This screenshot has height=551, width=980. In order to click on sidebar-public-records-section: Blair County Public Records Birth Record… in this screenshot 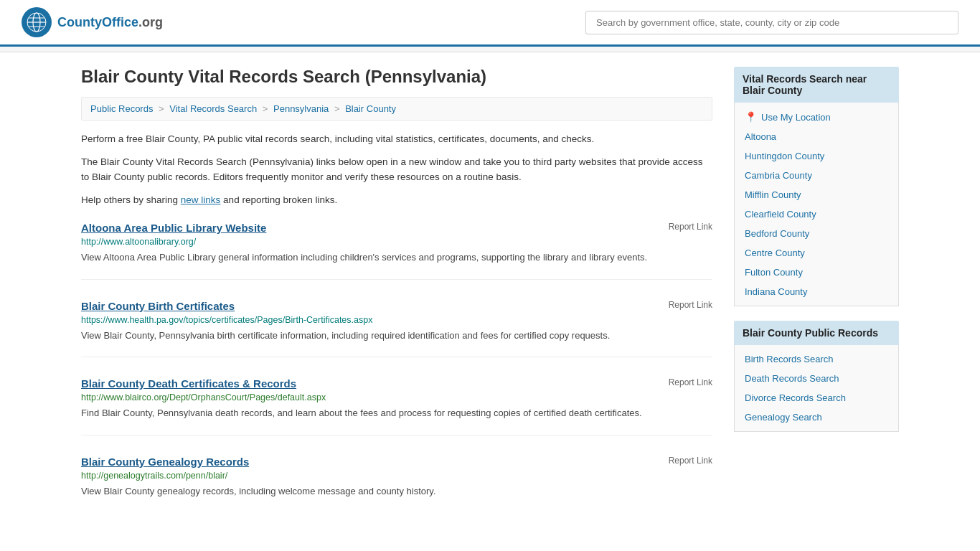, I will do `click(816, 376)`.